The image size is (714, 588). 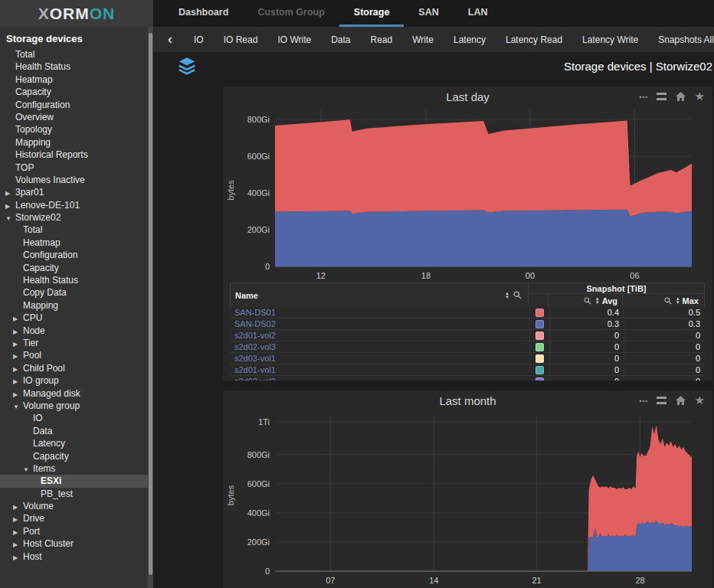 What do you see at coordinates (294, 40) in the screenshot?
I see `toolbar-item-io-write: IO Write` at bounding box center [294, 40].